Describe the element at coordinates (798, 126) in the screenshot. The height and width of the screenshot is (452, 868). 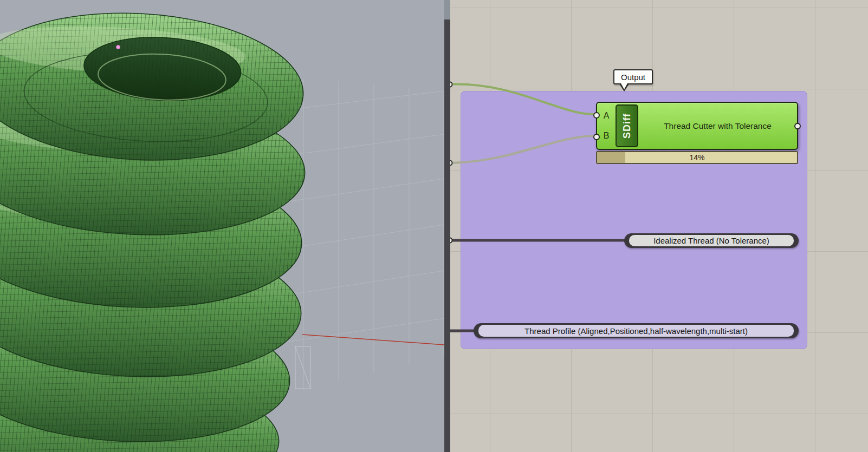
I see `output-port-icon` at that location.